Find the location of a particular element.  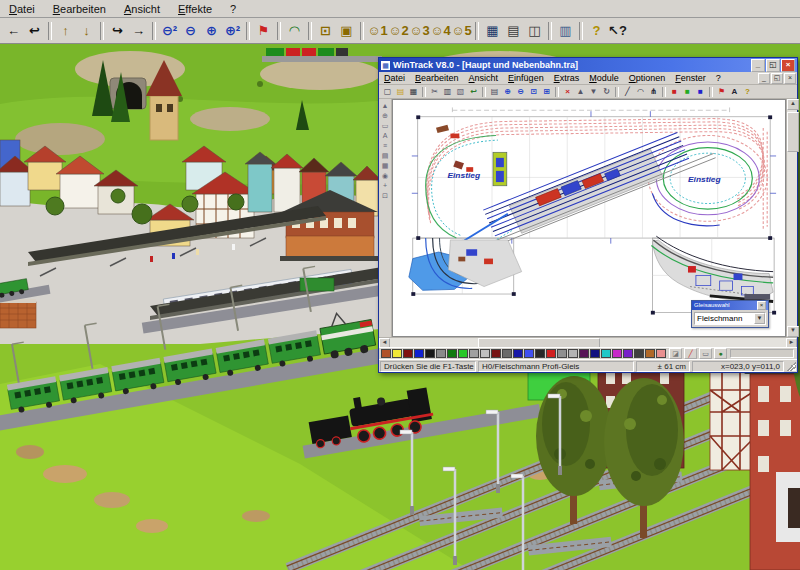

track-panel-titlebar: Gleisauswahl × is located at coordinates (730, 306).